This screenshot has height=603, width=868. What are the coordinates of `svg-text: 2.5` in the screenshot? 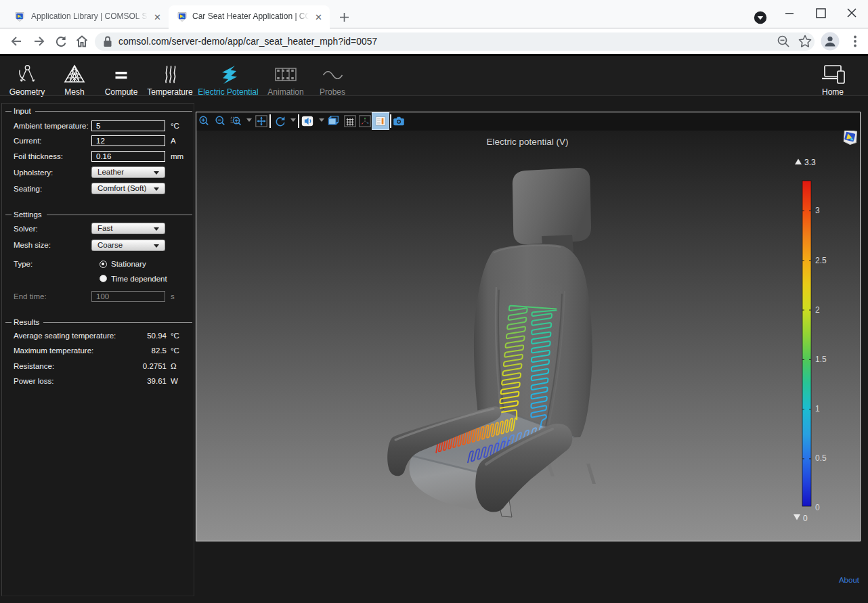 It's located at (821, 261).